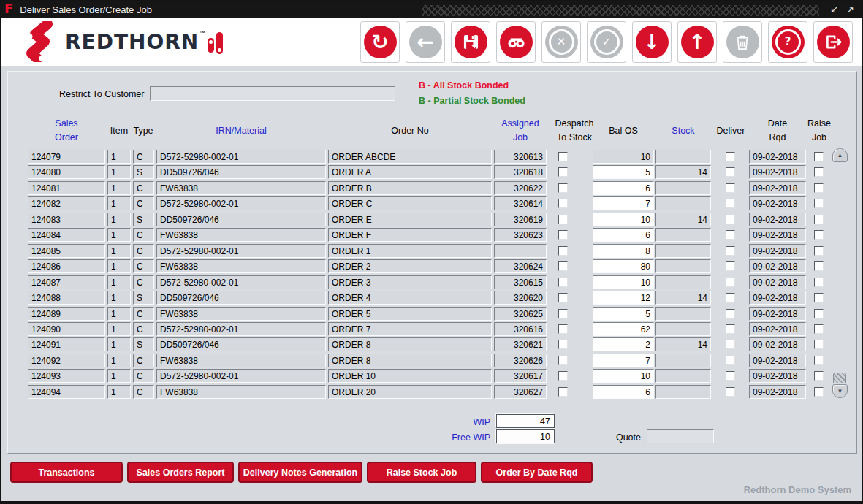  Describe the element at coordinates (623, 329) in the screenshot. I see `cell-bal-os: 62` at that location.